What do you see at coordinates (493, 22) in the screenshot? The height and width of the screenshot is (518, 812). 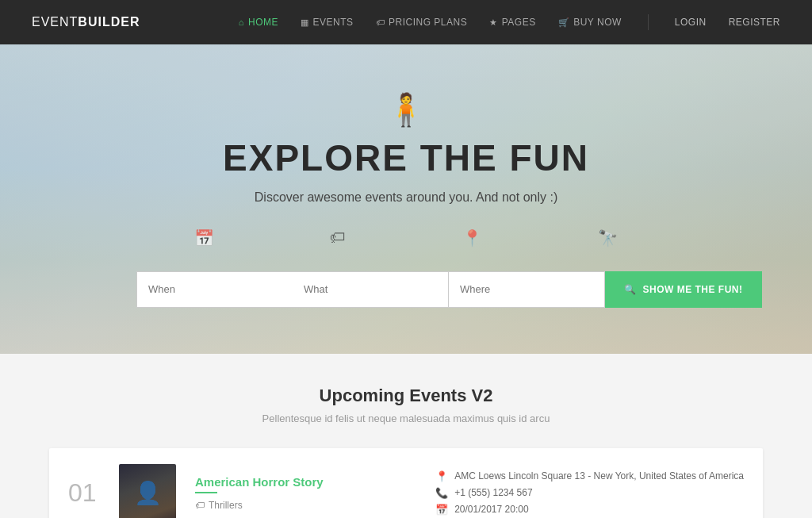 I see `pages-icon: ★` at bounding box center [493, 22].